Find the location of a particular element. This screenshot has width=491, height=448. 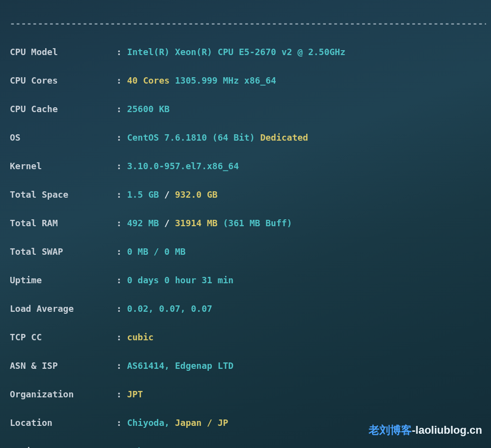

organization-row: Organization : JPT is located at coordinates (248, 394).